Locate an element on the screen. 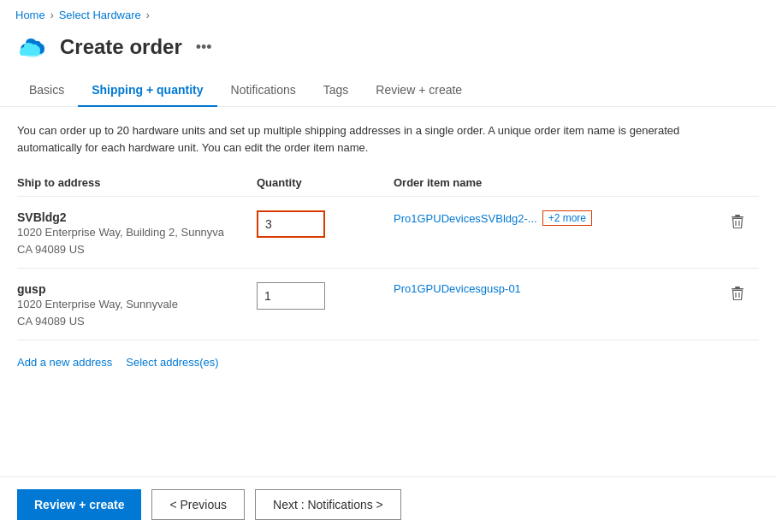  page-title: Create order is located at coordinates (121, 47).